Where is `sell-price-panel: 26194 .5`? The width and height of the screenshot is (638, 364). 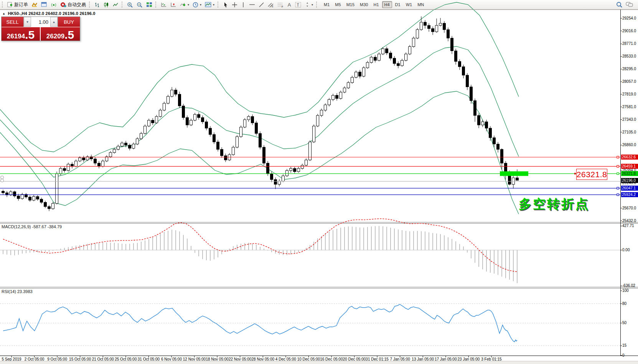
sell-price-panel: 26194 .5 is located at coordinates (21, 34).